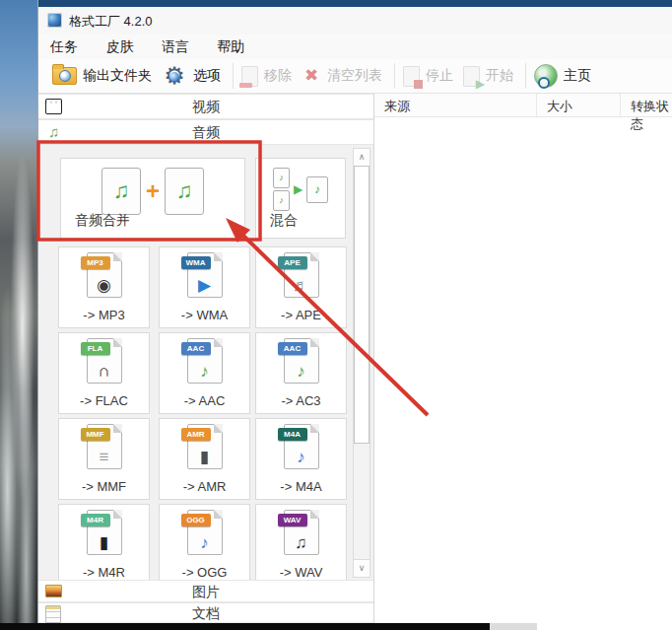  I want to click on plus-icon: +, so click(153, 191).